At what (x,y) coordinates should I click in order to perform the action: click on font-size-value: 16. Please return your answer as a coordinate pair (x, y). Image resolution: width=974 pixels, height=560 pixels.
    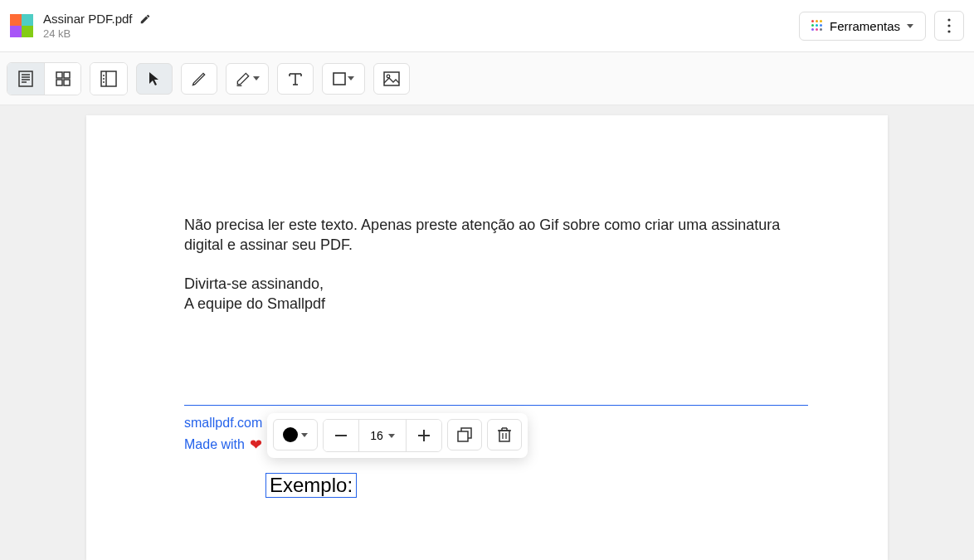
    Looking at the image, I should click on (377, 436).